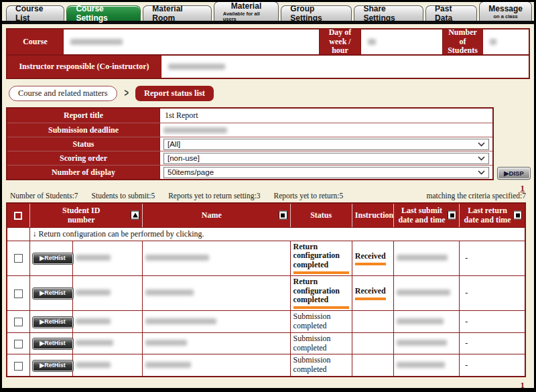 The image size is (536, 392). What do you see at coordinates (373, 293) in the screenshot?
I see `instruction-cell: Received` at bounding box center [373, 293].